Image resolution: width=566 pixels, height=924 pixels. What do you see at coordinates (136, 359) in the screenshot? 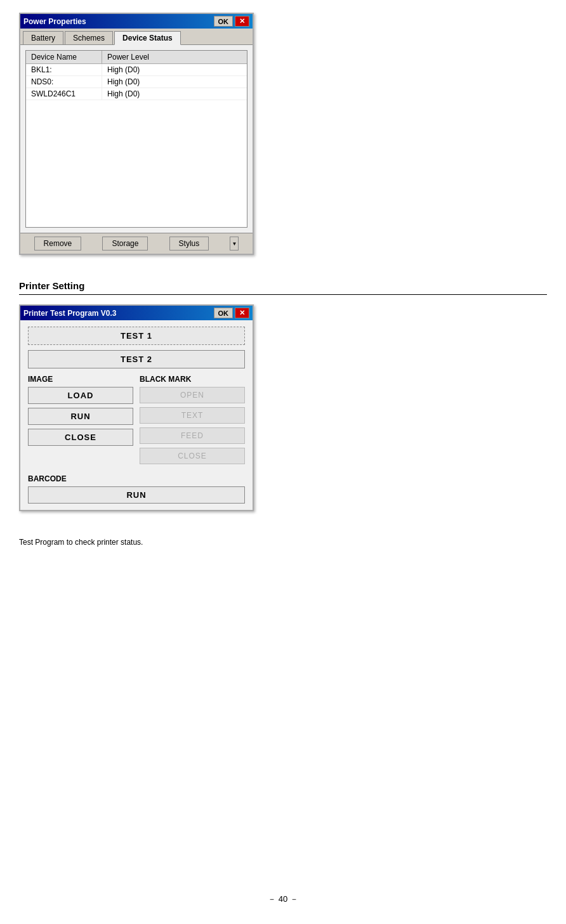
I see `test2-button: TEST 2` at bounding box center [136, 359].